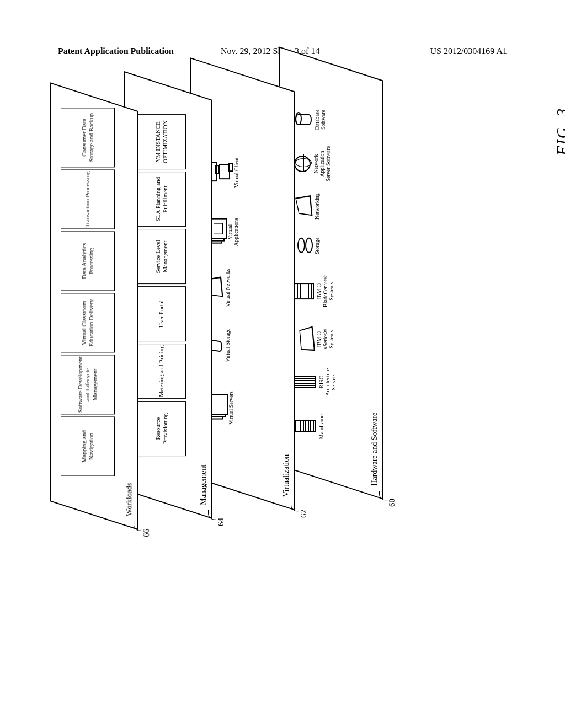 This screenshot has width=565, height=728. What do you see at coordinates (305, 382) in the screenshot?
I see `risc-server-icon` at bounding box center [305, 382].